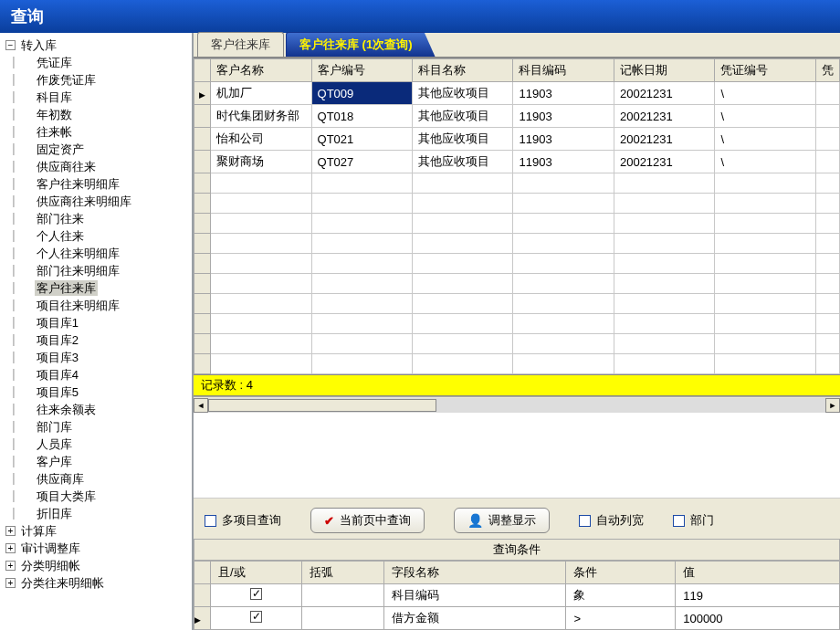 The width and height of the screenshot is (840, 630). What do you see at coordinates (517, 595) in the screenshot?
I see `conditions-grid: 且/或括弧字段名称条件值科目编码象119借方金额>100000` at bounding box center [517, 595].